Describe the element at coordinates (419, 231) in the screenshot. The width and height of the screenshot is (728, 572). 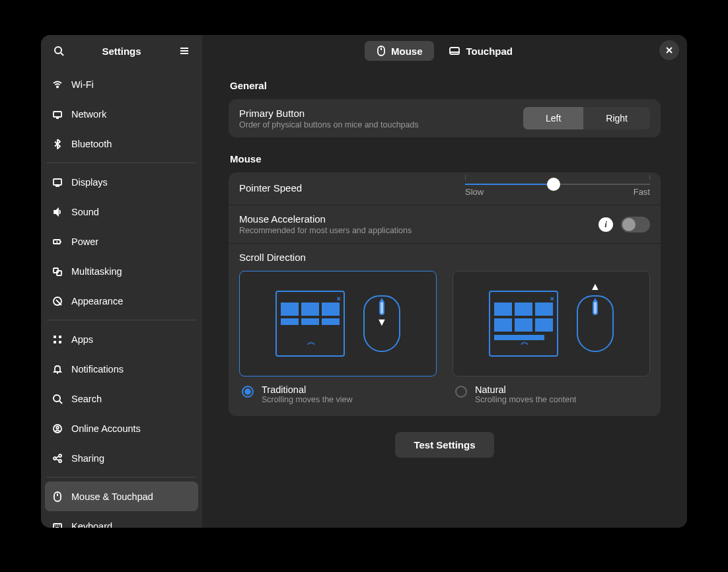
I see `row-subtitle: Recommended for most users and applicati…` at that location.